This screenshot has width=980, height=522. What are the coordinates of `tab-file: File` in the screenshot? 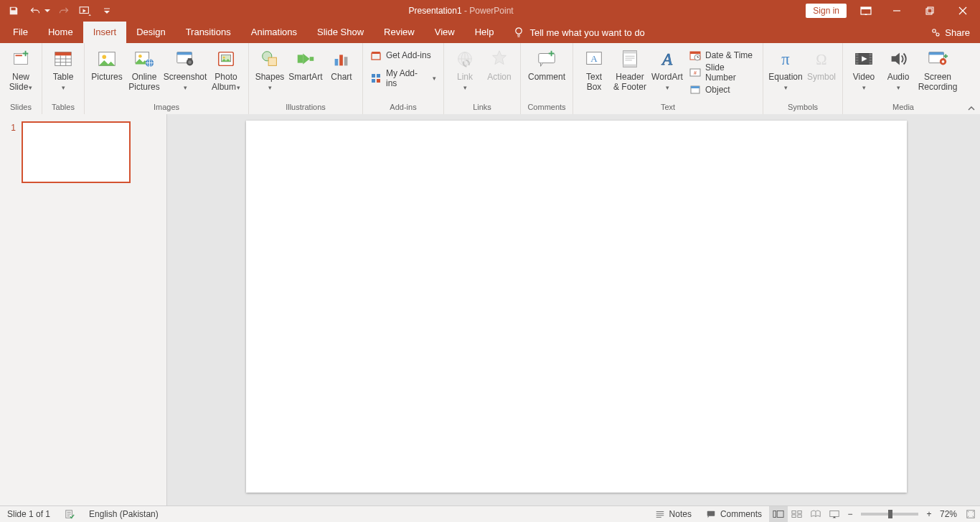 It's located at (20, 32).